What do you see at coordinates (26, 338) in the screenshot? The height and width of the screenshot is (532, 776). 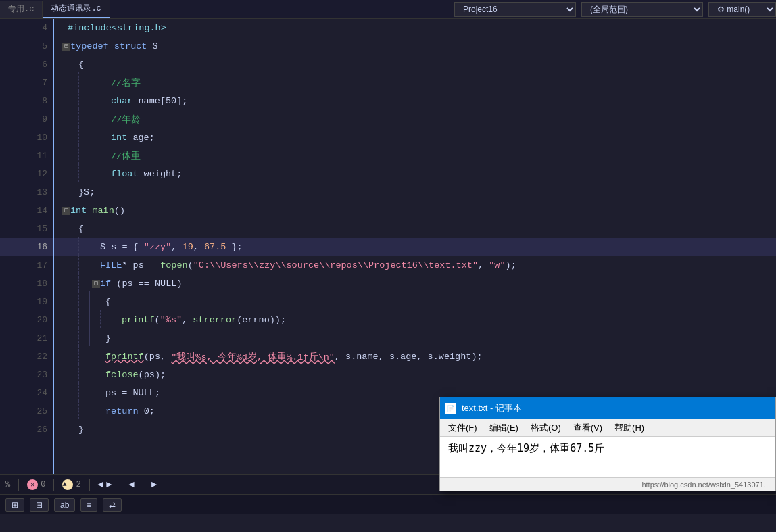 I see `line-num-21: 21` at bounding box center [26, 338].